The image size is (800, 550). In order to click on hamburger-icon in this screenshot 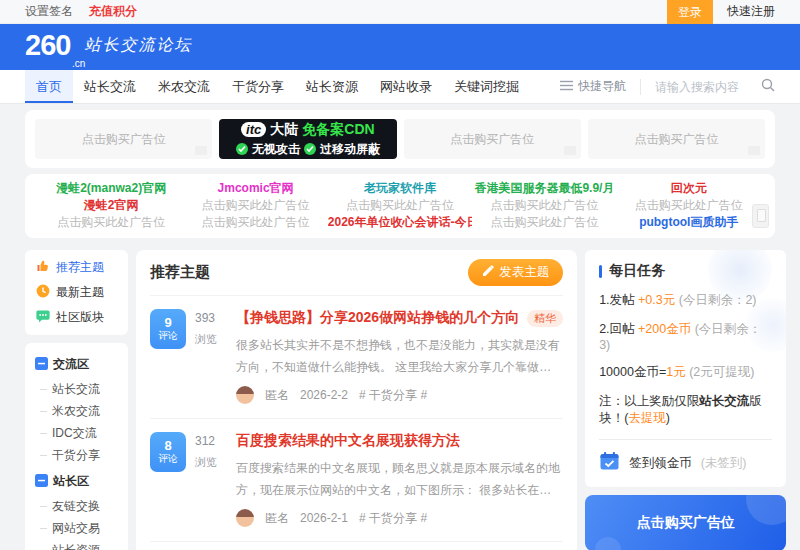, I will do `click(566, 87)`.